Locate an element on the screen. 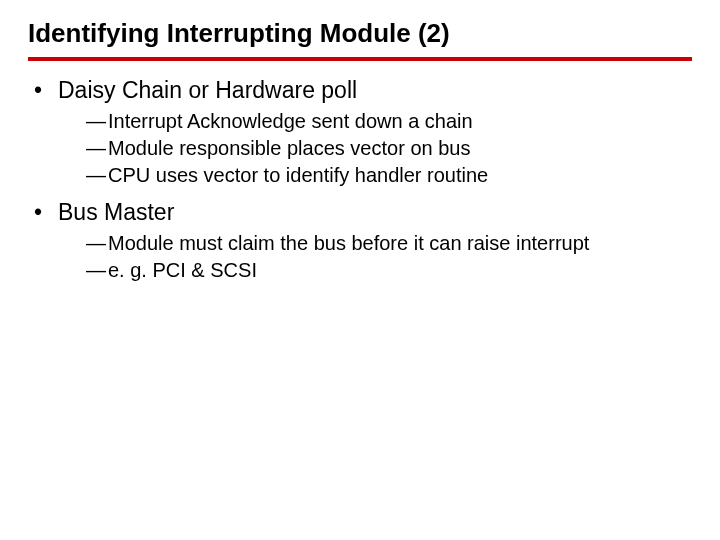  sub-item: CPU uses vector to identify handler rout… is located at coordinates (389, 176).